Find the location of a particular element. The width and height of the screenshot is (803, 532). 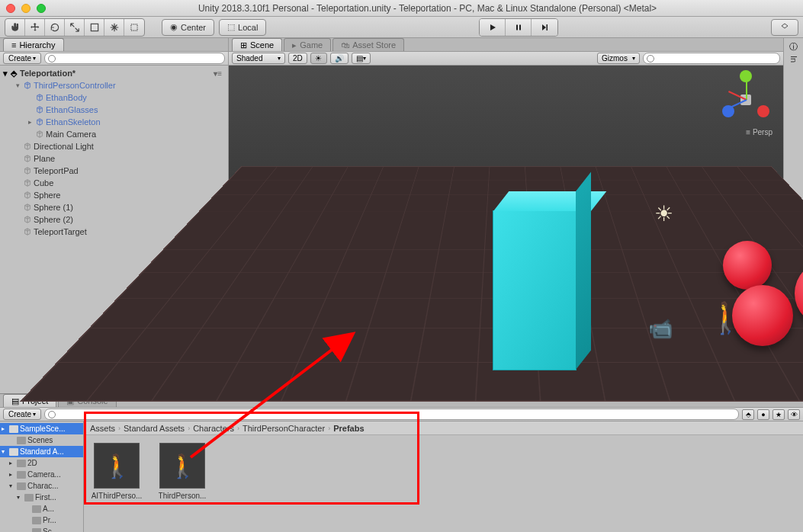

hierarchy-item: Plane is located at coordinates (114, 159).